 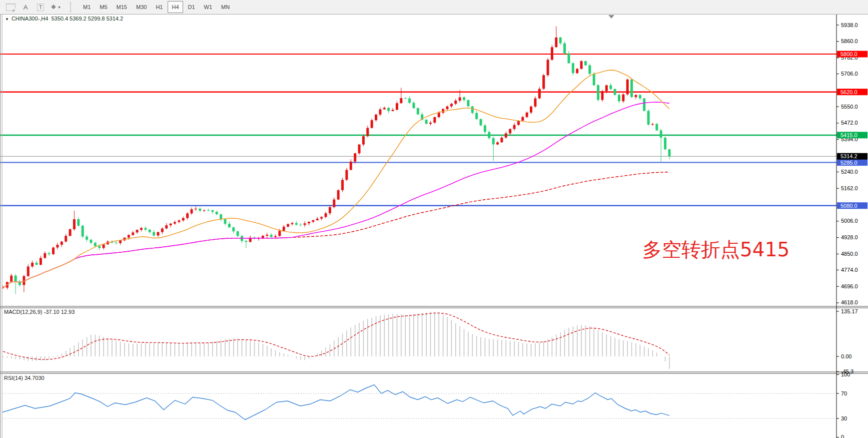 What do you see at coordinates (192, 7) in the screenshot?
I see `timeframe-button-D1: D1` at bounding box center [192, 7].